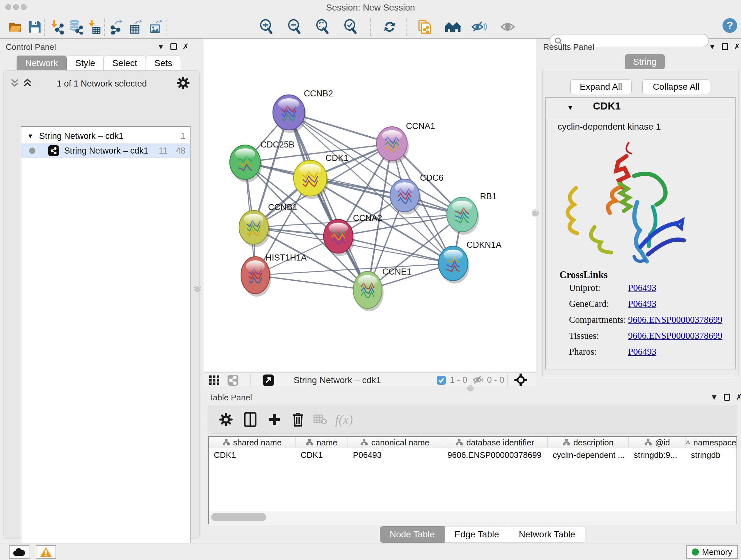 This screenshot has height=560, width=741. I want to click on scrollbar-thumb, so click(239, 517).